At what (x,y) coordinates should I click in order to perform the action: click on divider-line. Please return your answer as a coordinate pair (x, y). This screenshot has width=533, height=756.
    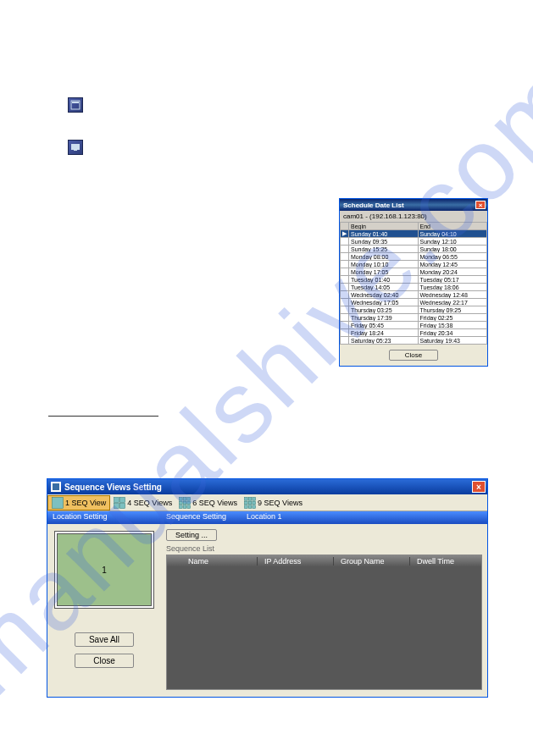
    Looking at the image, I should click on (103, 417).